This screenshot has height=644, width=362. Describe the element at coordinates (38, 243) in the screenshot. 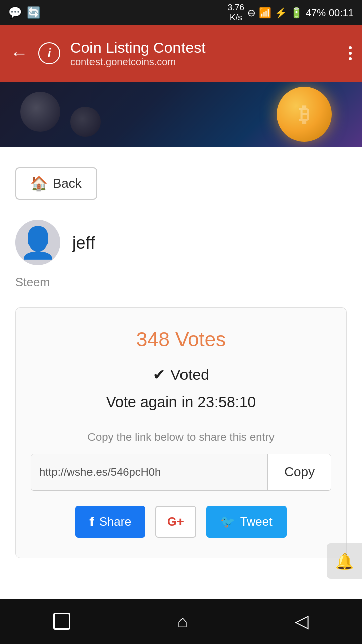

I see `avatar-person-icon: 👤` at that location.